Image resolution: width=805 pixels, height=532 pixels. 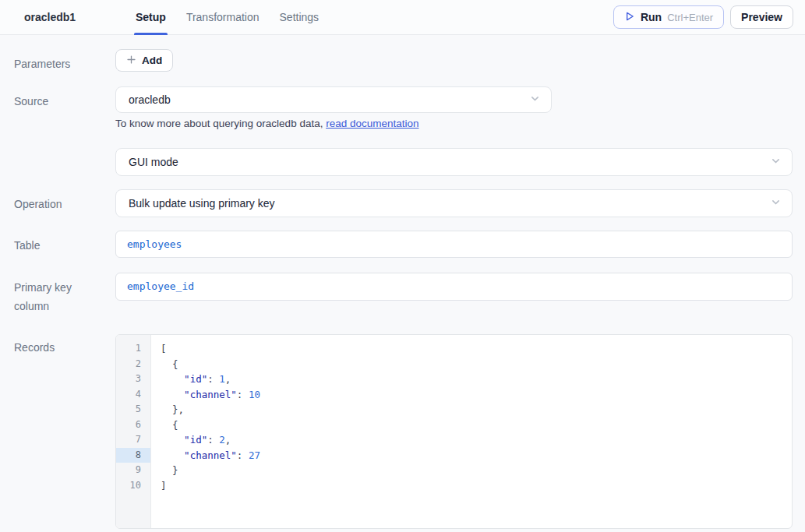 What do you see at coordinates (404, 162) in the screenshot?
I see `mode-row: GUI mode` at bounding box center [404, 162].